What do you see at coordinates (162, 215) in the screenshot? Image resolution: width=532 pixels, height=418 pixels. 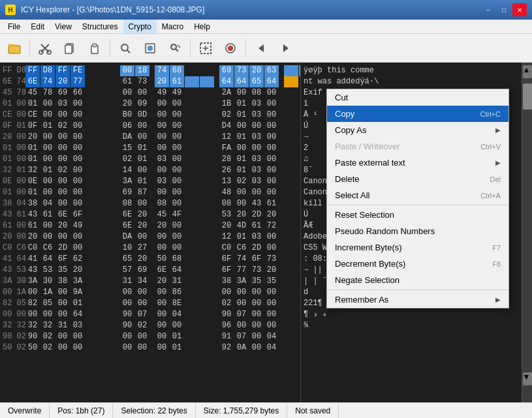 I see `hex-byte: 45` at bounding box center [162, 215].